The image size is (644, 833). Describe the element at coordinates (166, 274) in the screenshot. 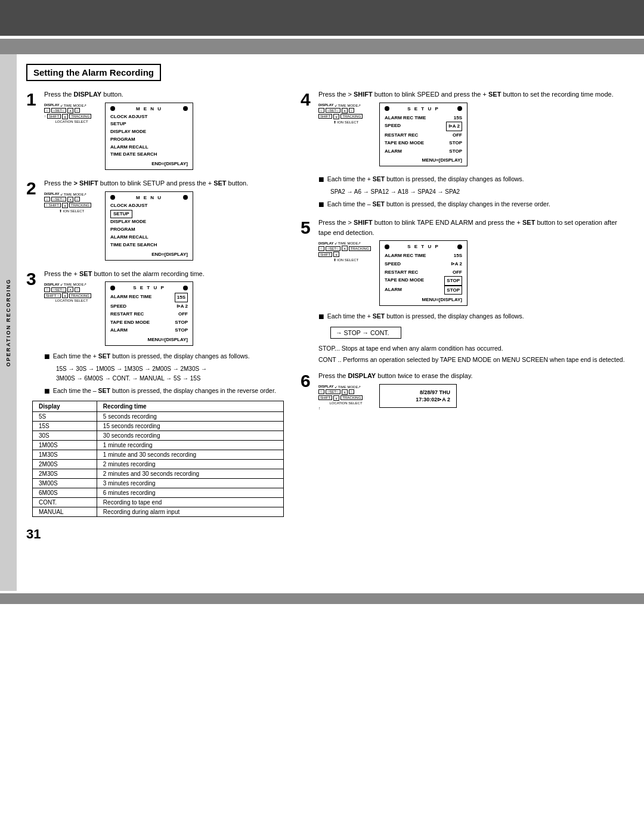

I see `step-3-text: Press the + SET button to set the alarm …` at that location.